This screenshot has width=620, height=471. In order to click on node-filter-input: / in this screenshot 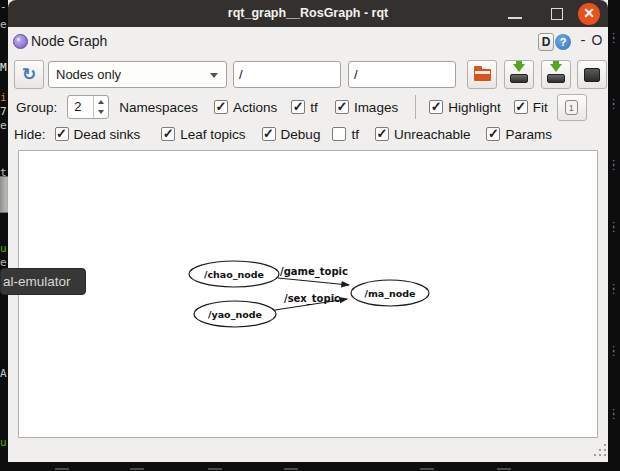, I will do `click(287, 74)`.